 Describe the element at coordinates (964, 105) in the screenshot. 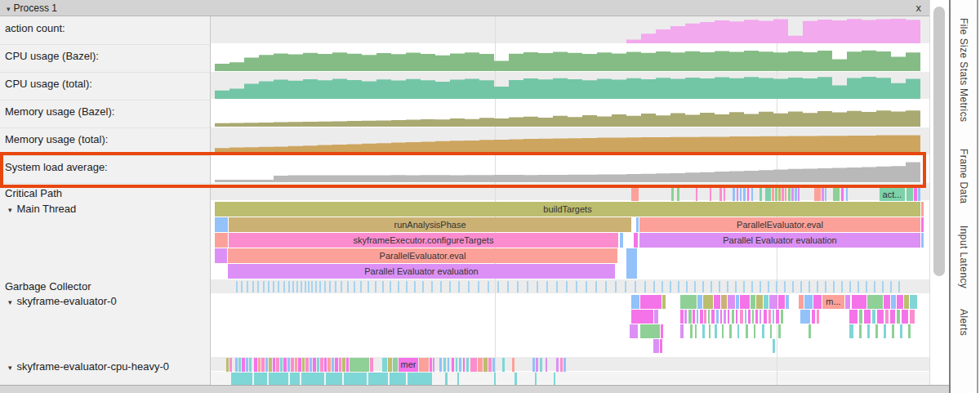

I see `tab-metrics: Metrics` at that location.